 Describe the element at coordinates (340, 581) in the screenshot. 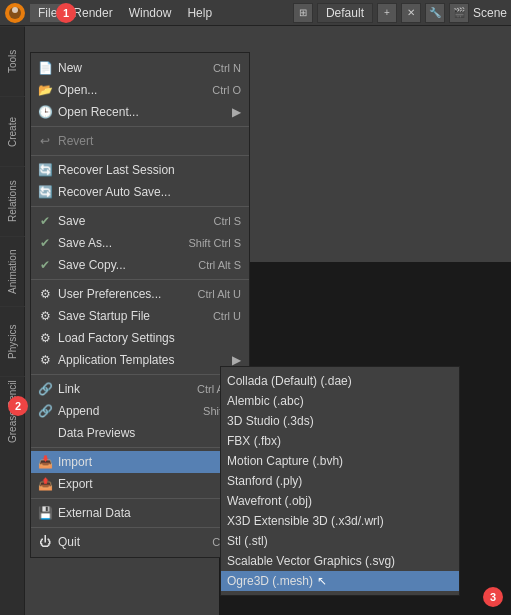

I see `import-ogre3d: Ogre3D (.mesh) ↖` at that location.